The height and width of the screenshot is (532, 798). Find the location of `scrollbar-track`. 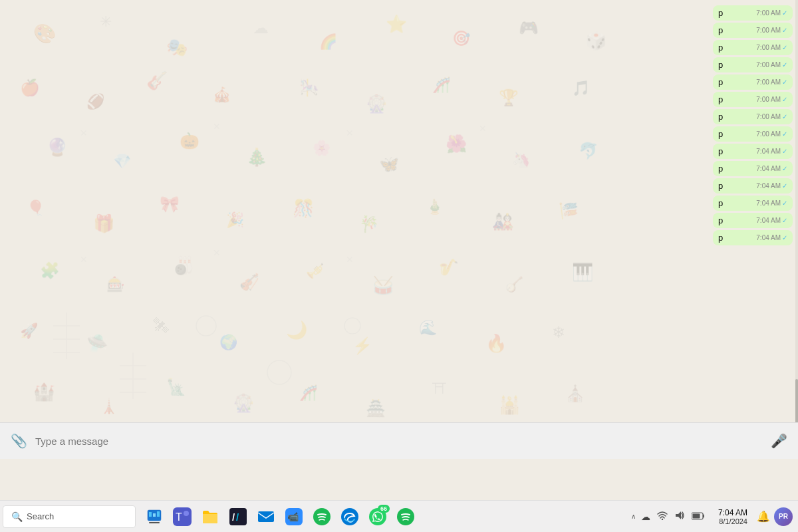

scrollbar-track is located at coordinates (797, 229).